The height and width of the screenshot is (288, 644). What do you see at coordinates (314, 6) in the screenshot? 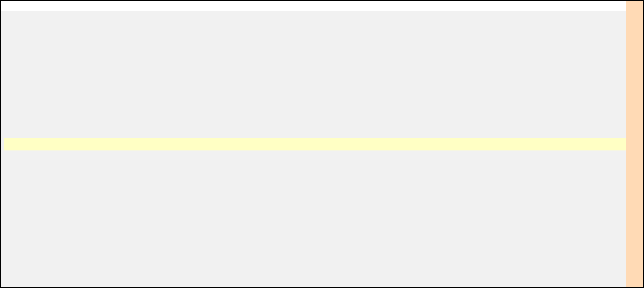
I see `title-bar` at bounding box center [314, 6].